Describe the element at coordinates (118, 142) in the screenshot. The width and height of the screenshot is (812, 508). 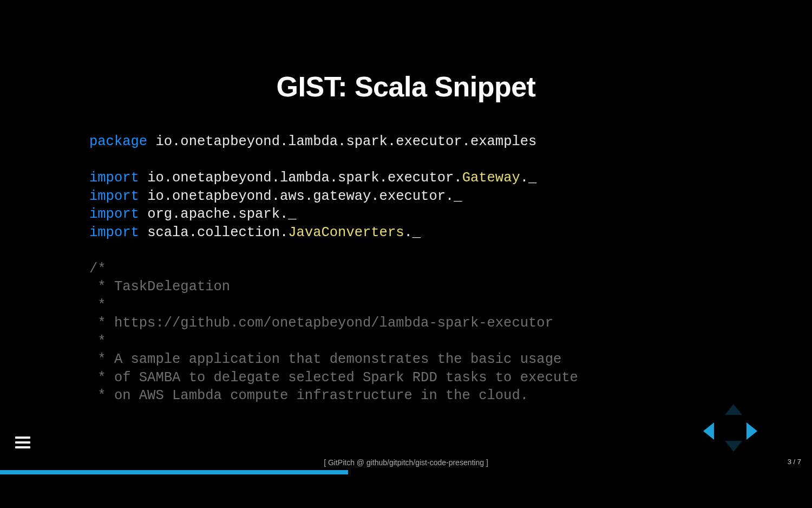
I see `code-token: package` at that location.